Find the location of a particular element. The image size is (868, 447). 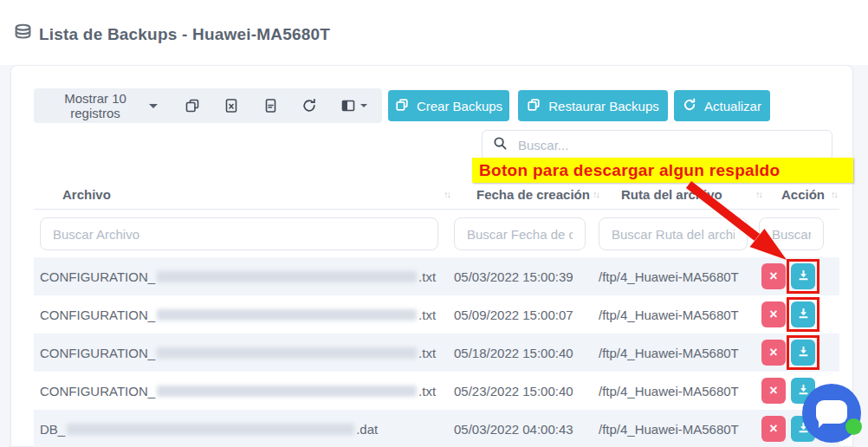

created-date: 05/09/2022 15:00:07 is located at coordinates (514, 314).